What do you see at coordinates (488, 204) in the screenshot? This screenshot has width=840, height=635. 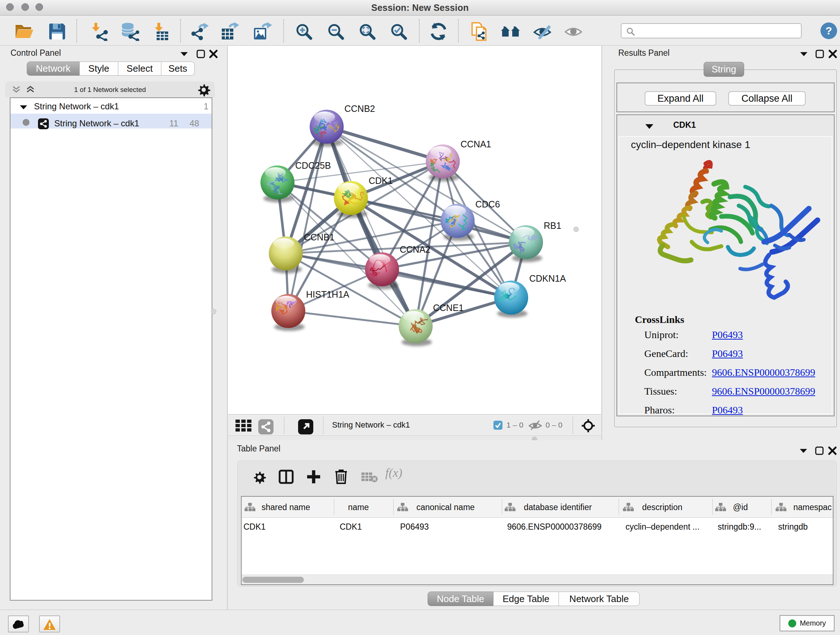 I see `svg-text: CDC6` at bounding box center [488, 204].